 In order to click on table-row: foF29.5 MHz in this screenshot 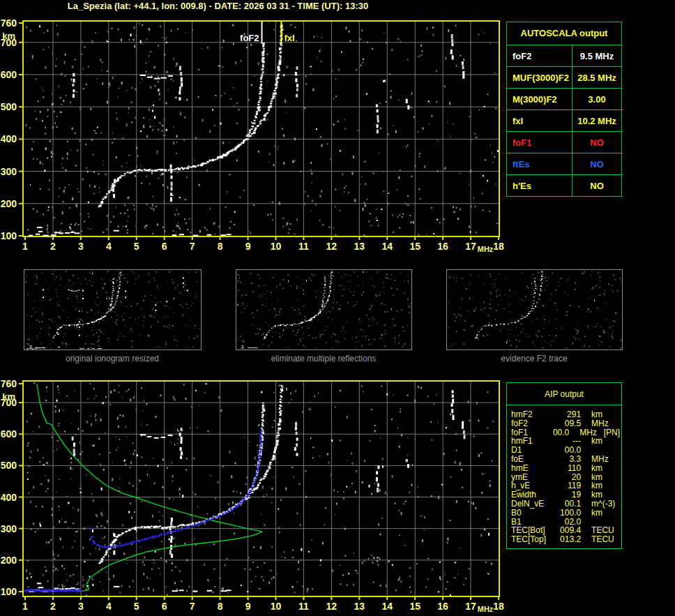, I will do `click(564, 56)`.